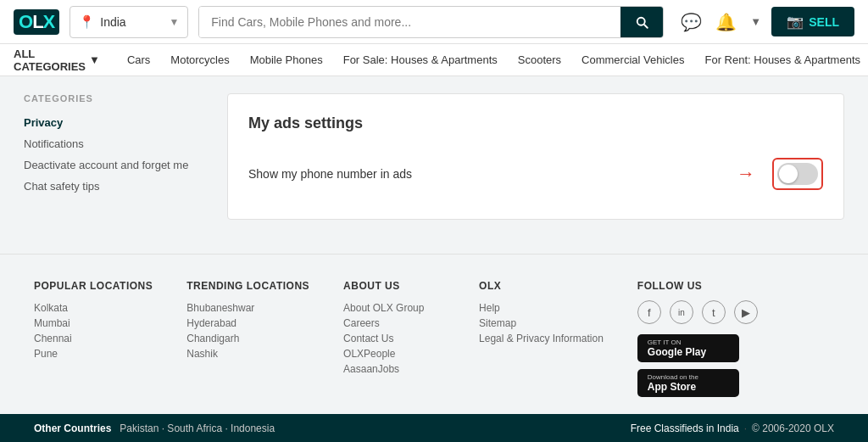 The width and height of the screenshot is (868, 442). What do you see at coordinates (541, 338) in the screenshot?
I see `footer-olx: OLX Help Sitemap Legal & Privacy Informa…` at bounding box center [541, 338].